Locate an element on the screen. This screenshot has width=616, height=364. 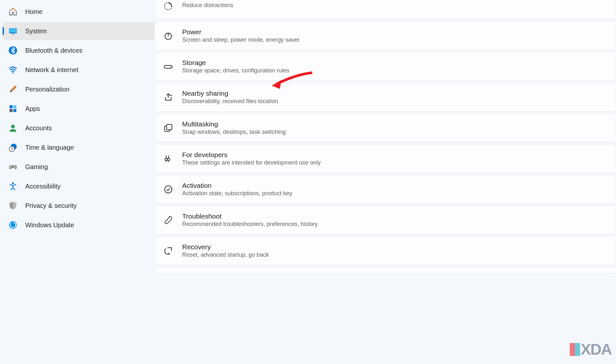
settings-card-multitasking: Multitasking Snap windows, desktops, tas… is located at coordinates (385, 128).